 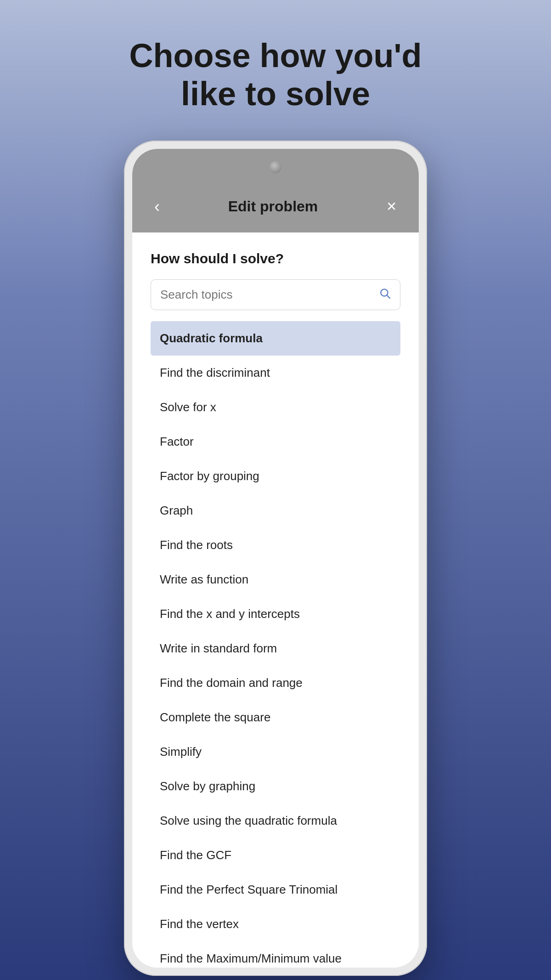 I want to click on solve-option-item: Find the Perfect Square Trinomial, so click(x=276, y=889).